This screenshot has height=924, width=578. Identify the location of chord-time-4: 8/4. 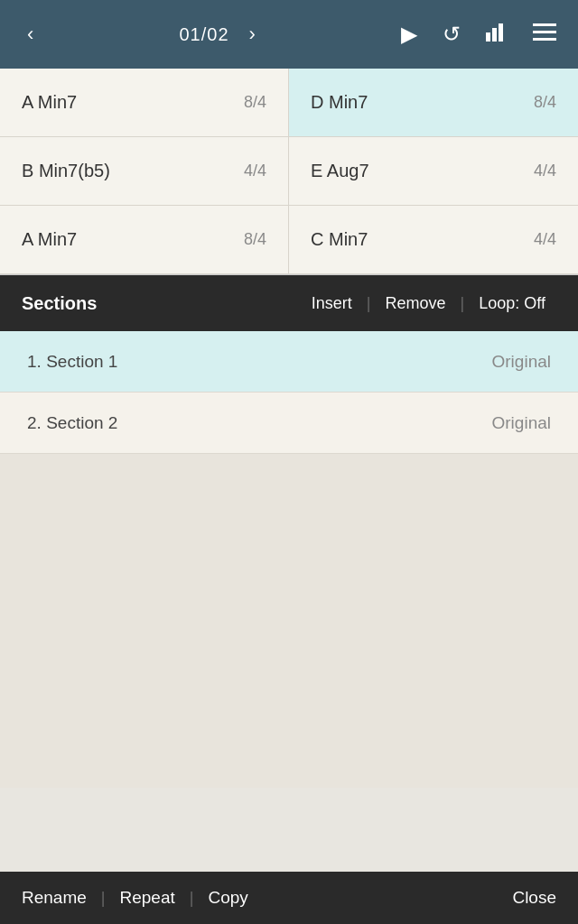
(255, 240).